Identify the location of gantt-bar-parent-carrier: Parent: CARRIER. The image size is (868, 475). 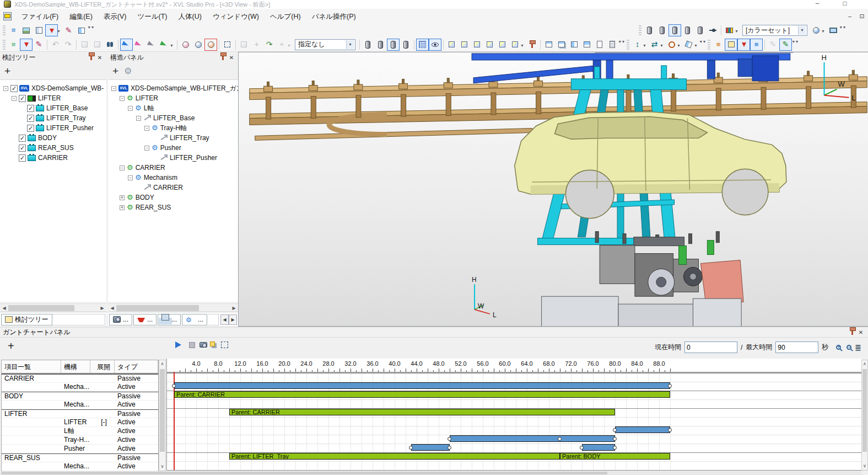
(422, 394).